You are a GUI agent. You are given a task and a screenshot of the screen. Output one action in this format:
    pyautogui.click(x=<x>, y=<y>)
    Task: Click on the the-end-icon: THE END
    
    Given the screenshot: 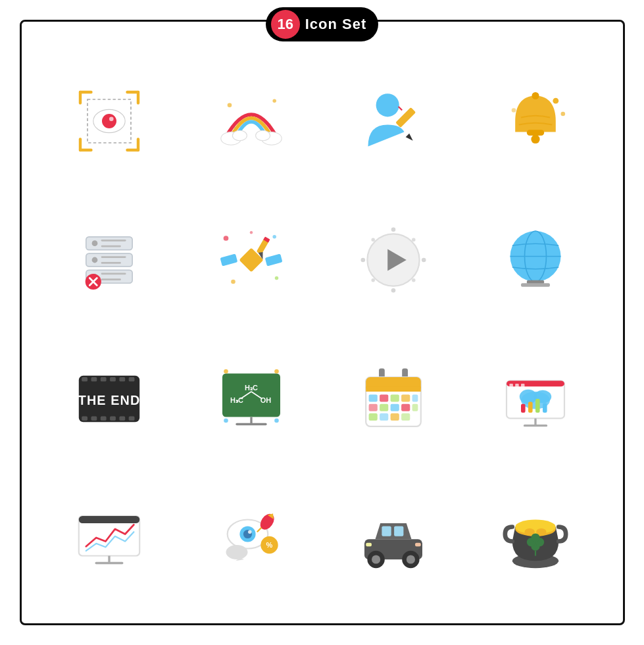 What is the action you would take?
    pyautogui.click(x=109, y=399)
    